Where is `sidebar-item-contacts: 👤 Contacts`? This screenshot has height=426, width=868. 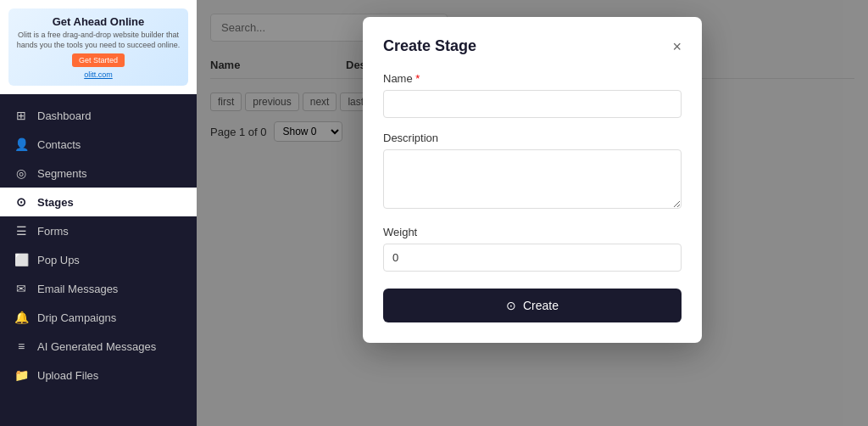 sidebar-item-contacts: 👤 Contacts is located at coordinates (98, 144).